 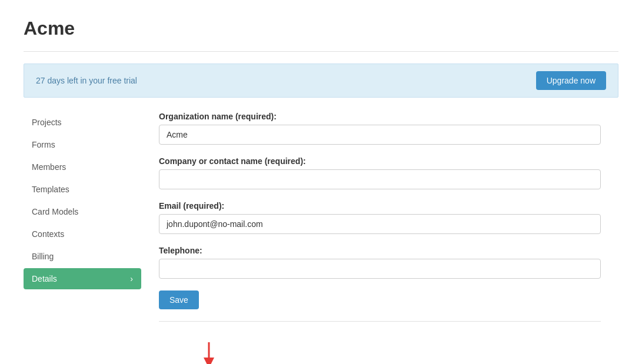 I want to click on save-button: Save, so click(x=179, y=300).